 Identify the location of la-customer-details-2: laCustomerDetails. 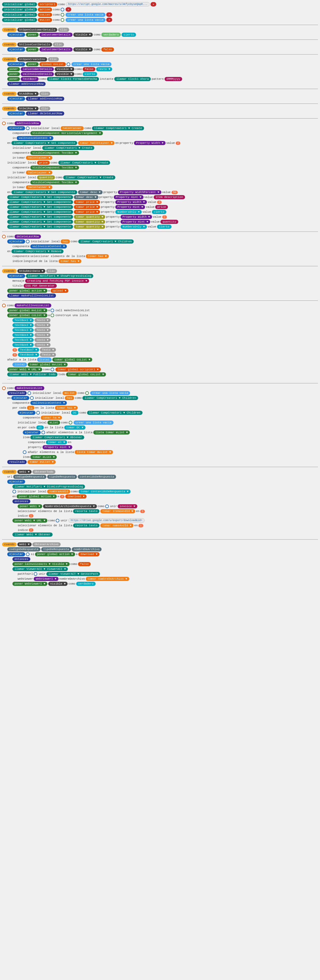
(56, 49).